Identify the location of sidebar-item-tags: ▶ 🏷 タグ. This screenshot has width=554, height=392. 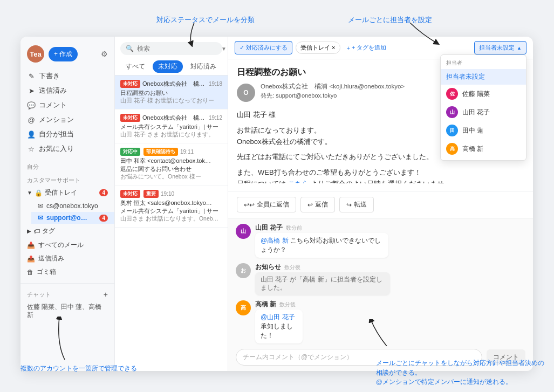
(67, 231).